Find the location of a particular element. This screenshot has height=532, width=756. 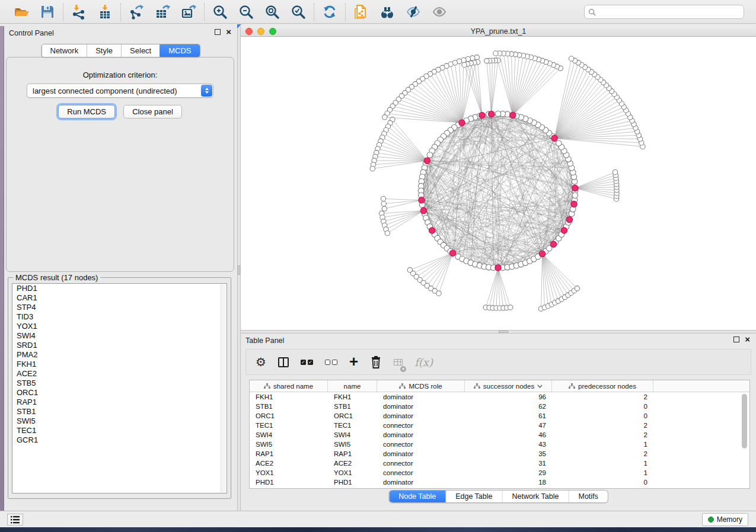

open-file-button is located at coordinates (21, 12).